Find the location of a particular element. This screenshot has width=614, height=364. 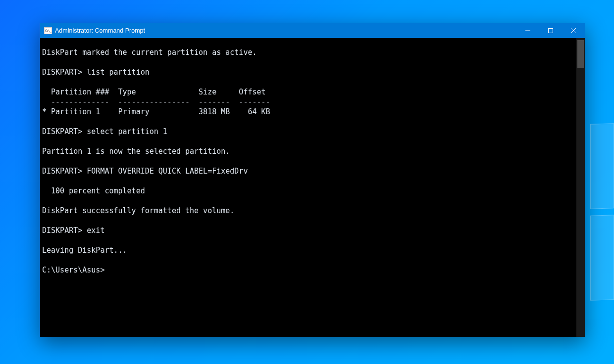

desktop-windows-logo is located at coordinates (599, 213).